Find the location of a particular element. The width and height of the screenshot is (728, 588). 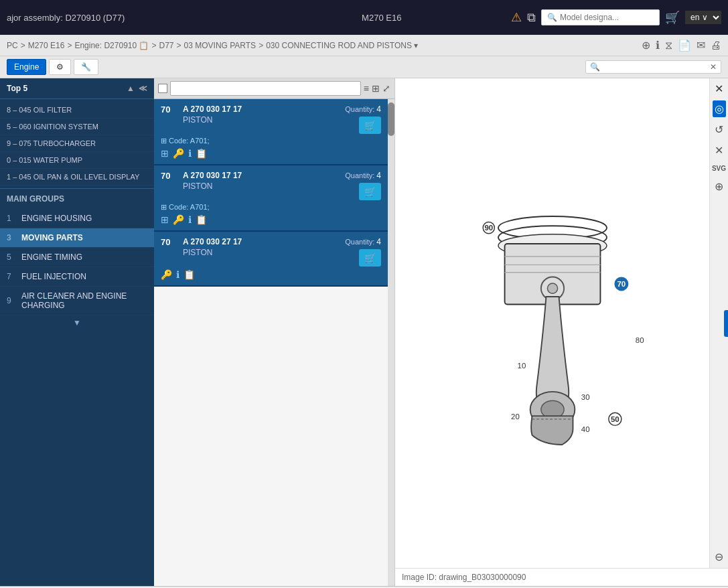

sidebar-section-title: Main groups is located at coordinates (77, 198).